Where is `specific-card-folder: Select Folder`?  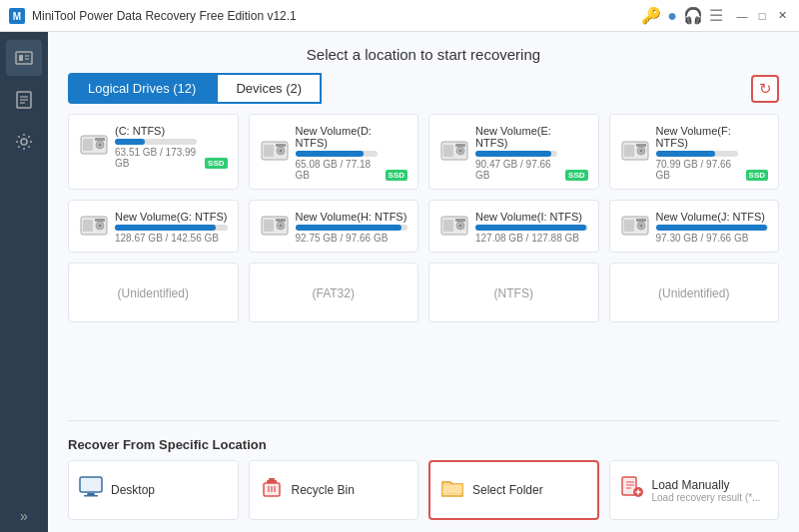 specific-card-folder: Select Folder is located at coordinates (513, 490).